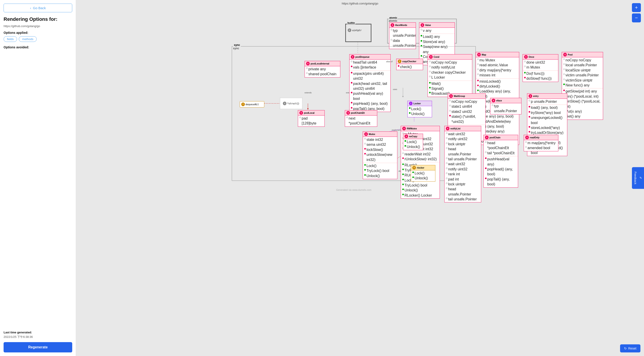  What do you see at coordinates (463, 164) in the screenshot?
I see `notifylist-box: S notifyList wait uint32 notify uint32 l…` at bounding box center [463, 164].